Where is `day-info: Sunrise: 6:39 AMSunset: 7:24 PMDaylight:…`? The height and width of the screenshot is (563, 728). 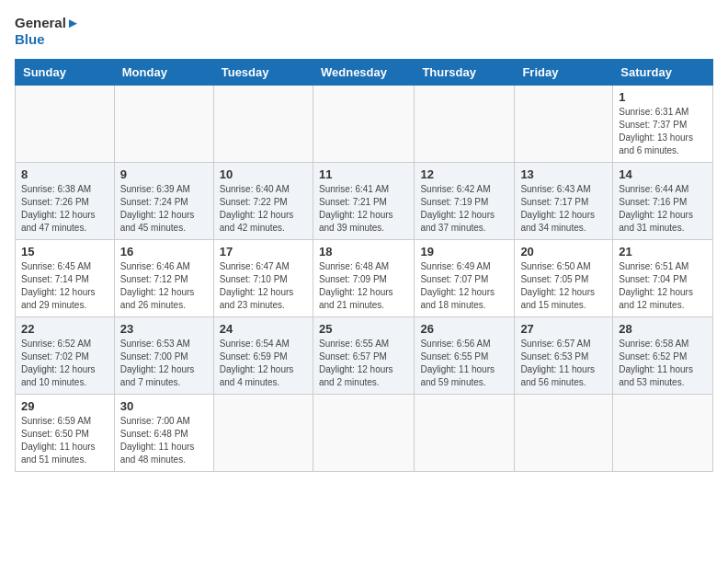
day-info: Sunrise: 6:39 AMSunset: 7:24 PMDaylight:… is located at coordinates (164, 209).